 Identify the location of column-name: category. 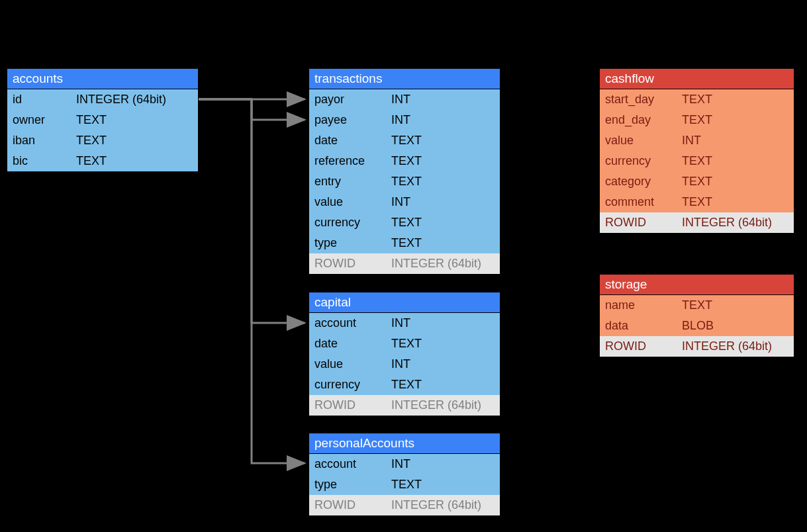
(640, 181).